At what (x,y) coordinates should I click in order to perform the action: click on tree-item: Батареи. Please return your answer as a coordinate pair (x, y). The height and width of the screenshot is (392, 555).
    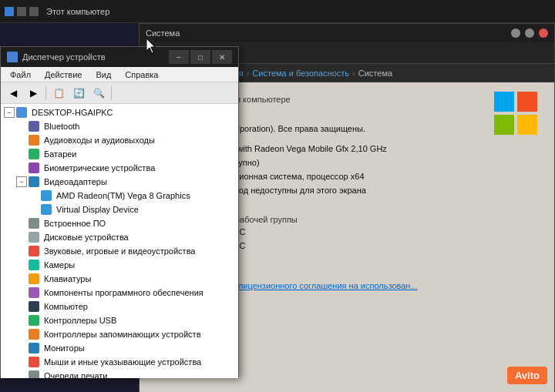
    Looking at the image, I should click on (119, 154).